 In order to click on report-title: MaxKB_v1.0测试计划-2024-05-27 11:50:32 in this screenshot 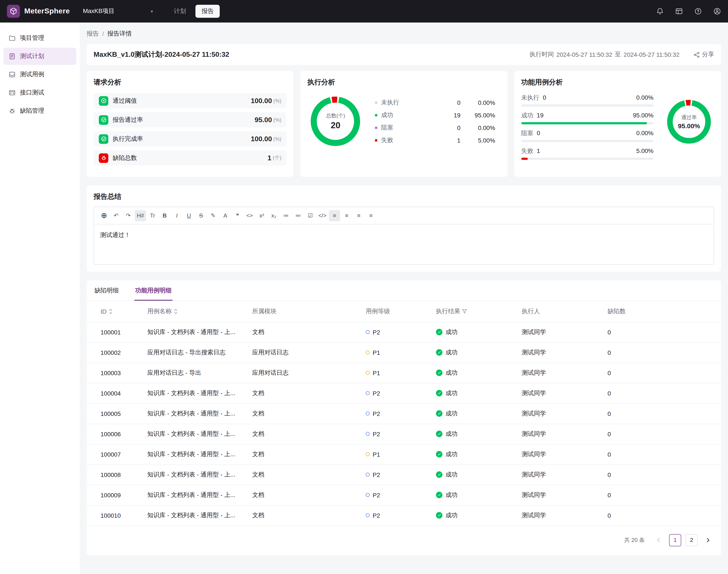, I will do `click(161, 54)`.